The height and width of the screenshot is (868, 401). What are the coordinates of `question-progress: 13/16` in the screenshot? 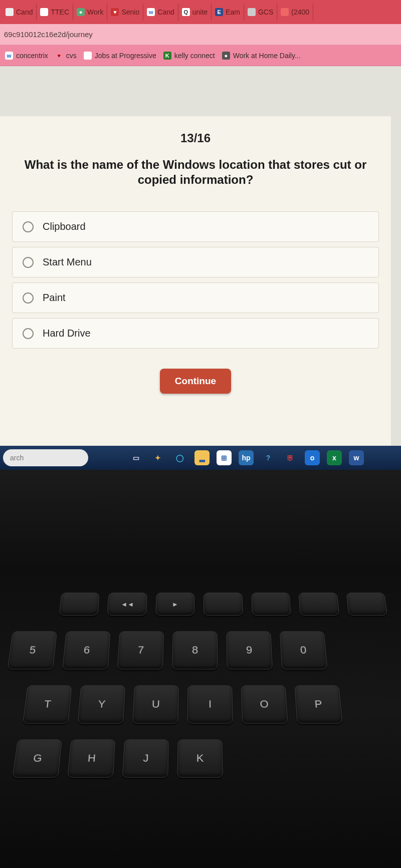 It's located at (195, 138).